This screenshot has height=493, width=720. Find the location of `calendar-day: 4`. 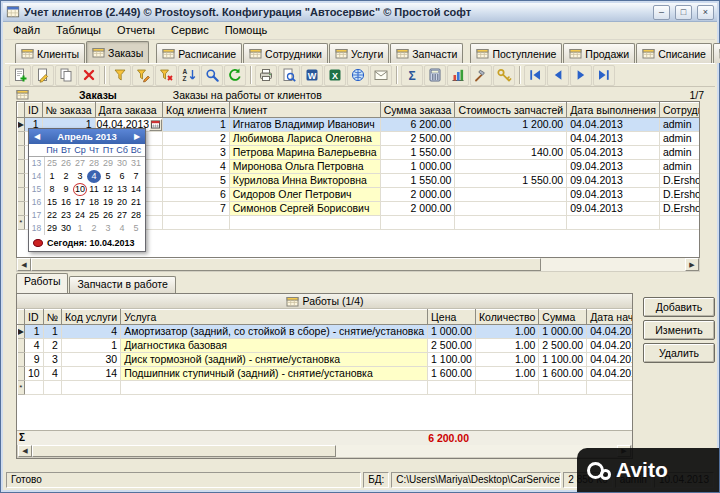

calendar-day: 4 is located at coordinates (122, 228).